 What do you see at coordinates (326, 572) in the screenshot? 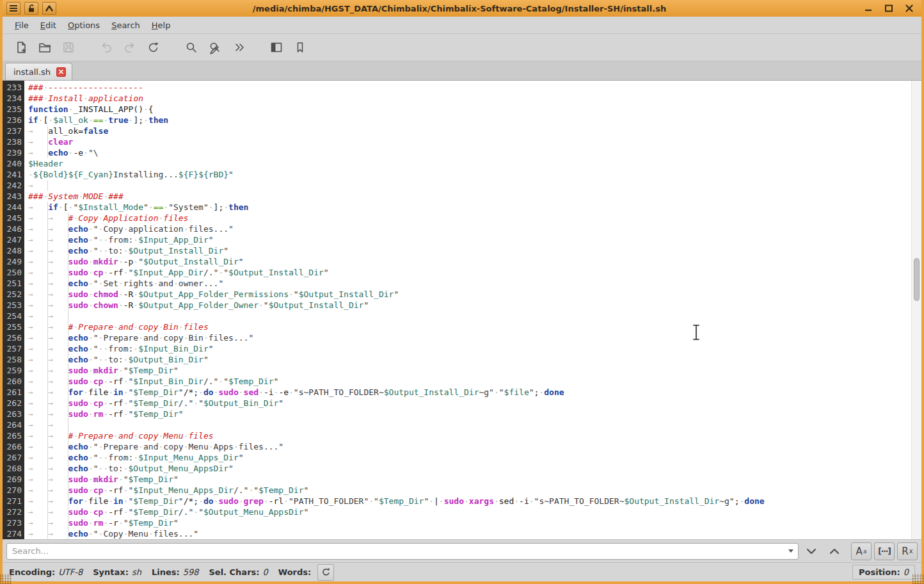
I see `word-count-refresh-icon` at bounding box center [326, 572].